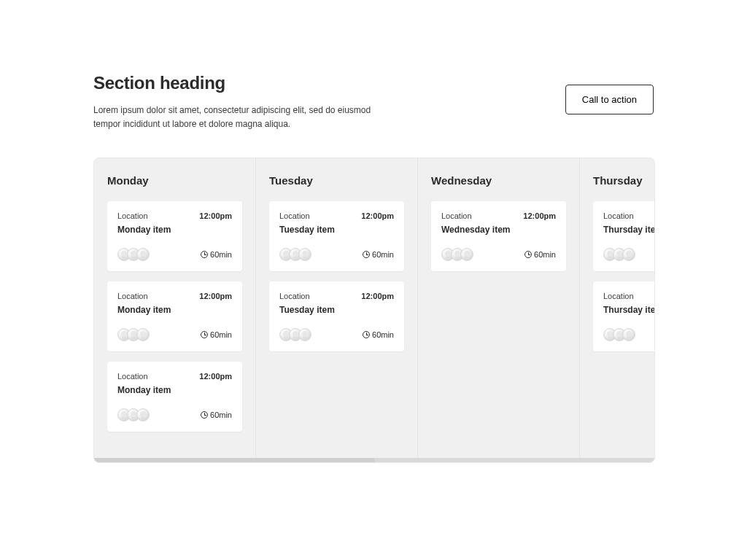  Describe the element at coordinates (610, 99) in the screenshot. I see `cta-button: Call to action` at that location.